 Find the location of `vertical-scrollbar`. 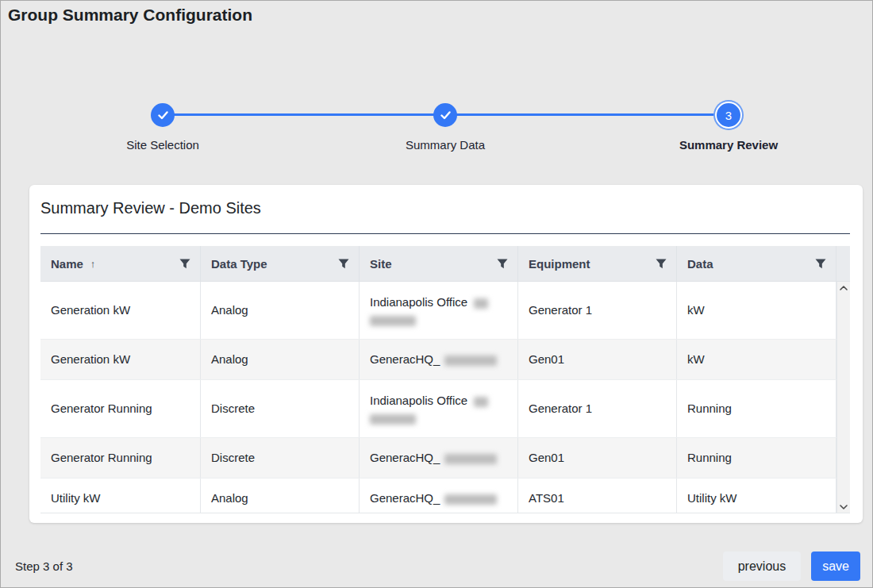

vertical-scrollbar is located at coordinates (843, 398).